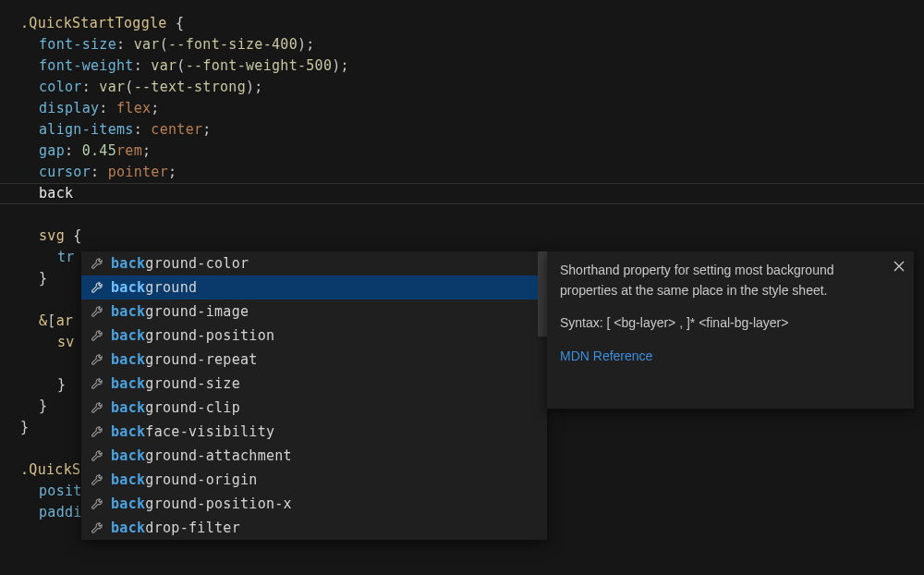 This screenshot has width=924, height=575. What do you see at coordinates (462, 172) in the screenshot?
I see `code-line: cursor: pointer;` at bounding box center [462, 172].